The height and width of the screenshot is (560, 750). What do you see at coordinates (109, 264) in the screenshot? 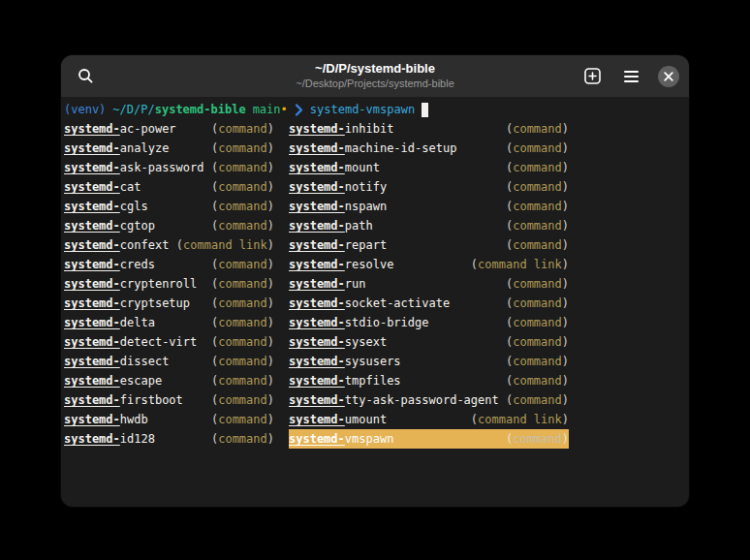
I see `completion-name: systemd-creds` at bounding box center [109, 264].